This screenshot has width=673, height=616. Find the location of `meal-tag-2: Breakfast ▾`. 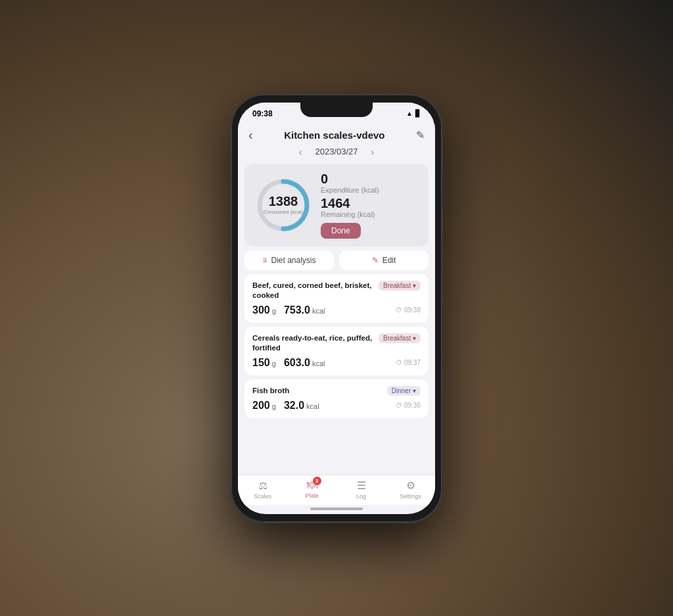

meal-tag-2: Breakfast ▾ is located at coordinates (400, 338).